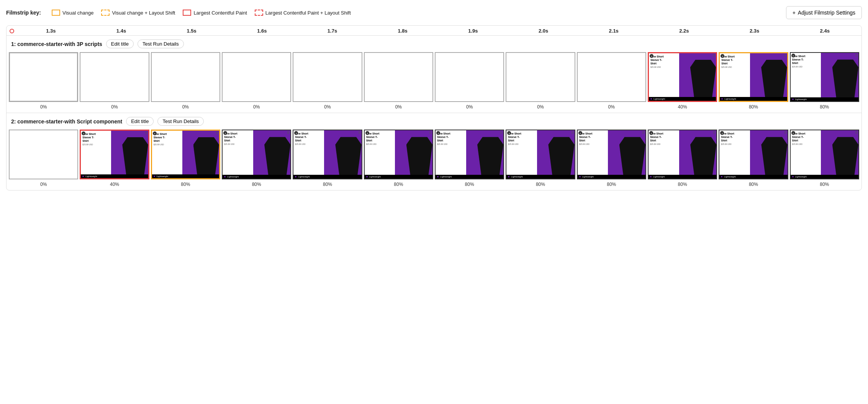 The image size is (868, 404). I want to click on row2-percents: 0%40%80%80%80%80%80%80%80%80%80%80%, so click(434, 185).